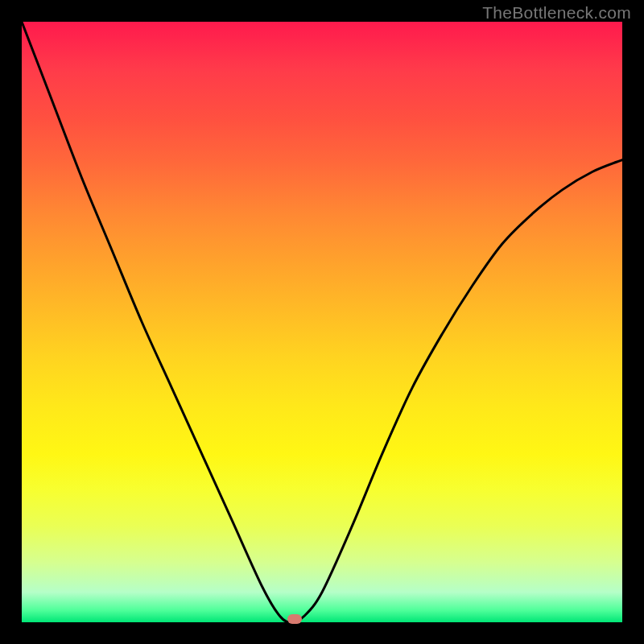 Image resolution: width=644 pixels, height=644 pixels. What do you see at coordinates (557, 13) in the screenshot?
I see `watermark-text: TheBottleneck.com` at bounding box center [557, 13].